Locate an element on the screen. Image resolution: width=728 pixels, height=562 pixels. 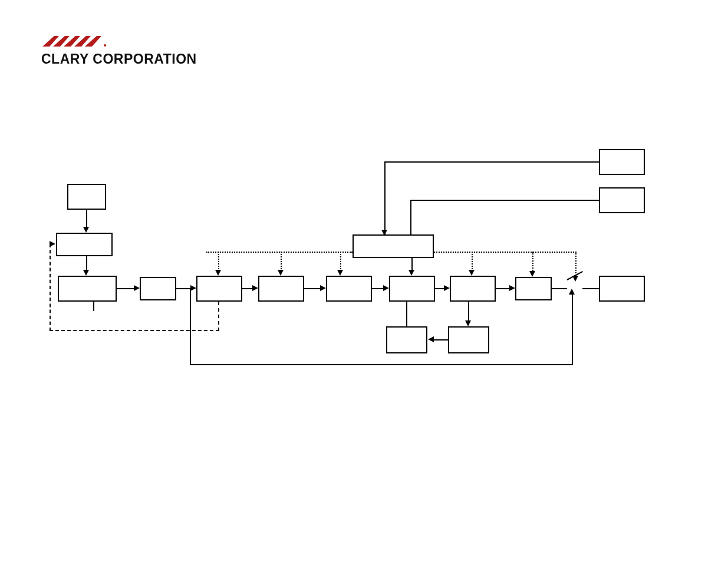
arrow-rect-bus is located at coordinates (137, 288).